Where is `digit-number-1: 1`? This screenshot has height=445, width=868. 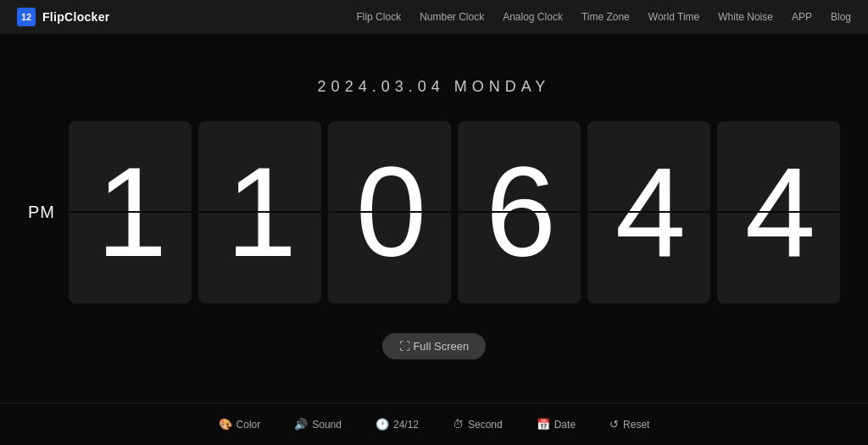
digit-number-1: 1 is located at coordinates (259, 212).